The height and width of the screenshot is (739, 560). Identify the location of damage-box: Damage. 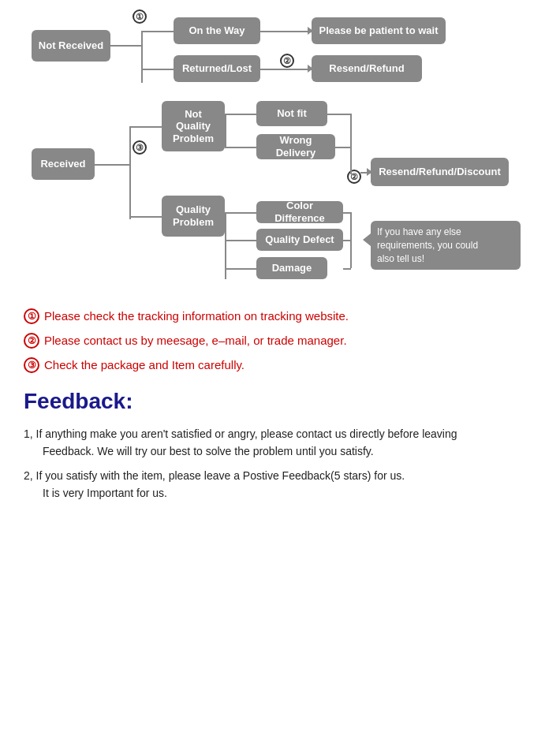
(292, 268).